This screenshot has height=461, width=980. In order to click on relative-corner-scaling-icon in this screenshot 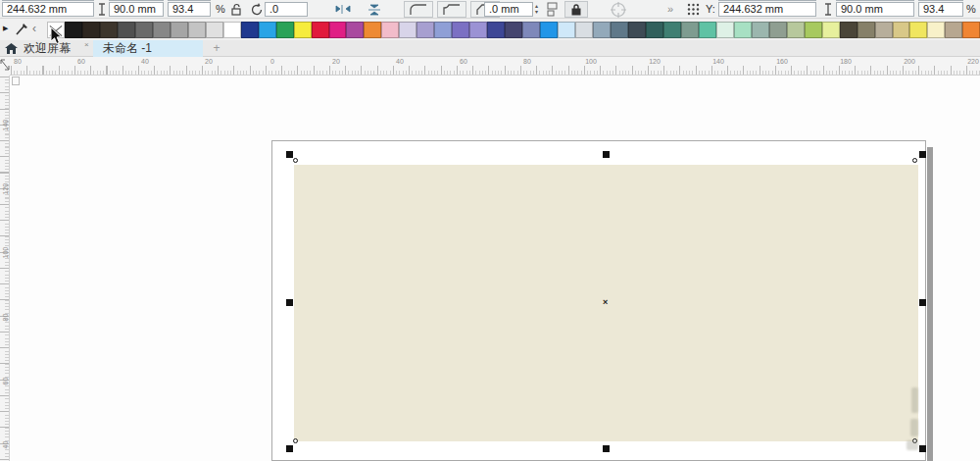, I will do `click(553, 10)`.